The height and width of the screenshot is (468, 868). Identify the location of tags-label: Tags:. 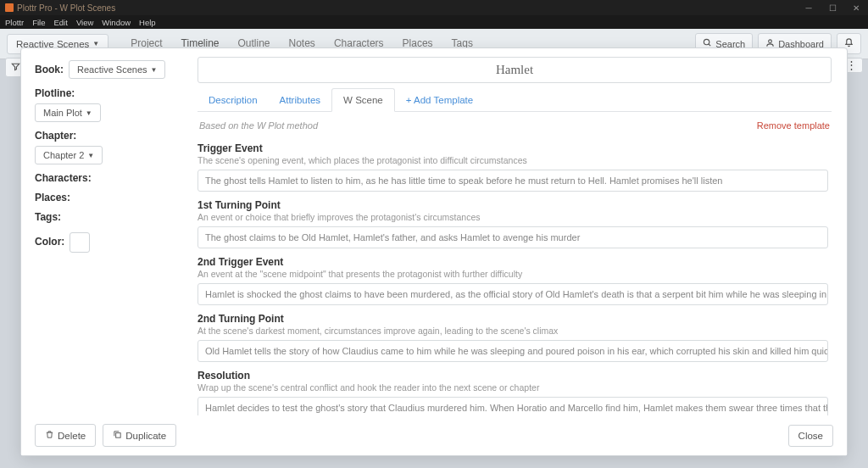
(105, 217).